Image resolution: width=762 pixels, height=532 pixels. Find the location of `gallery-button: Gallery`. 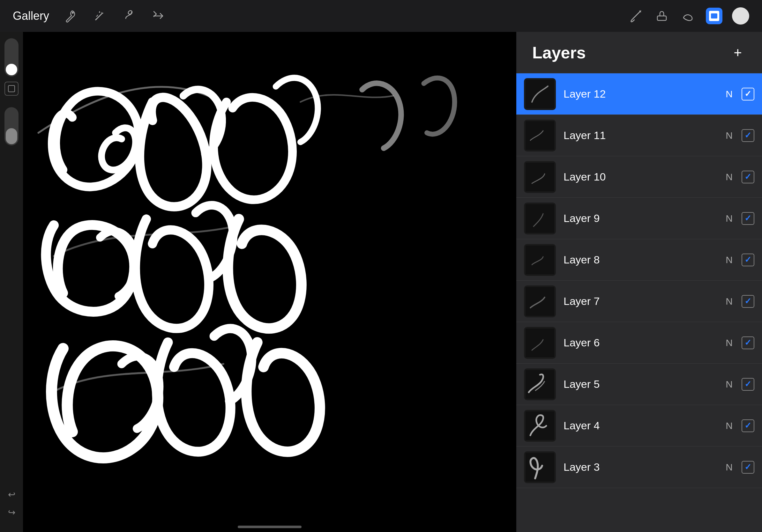

gallery-button: Gallery is located at coordinates (31, 16).